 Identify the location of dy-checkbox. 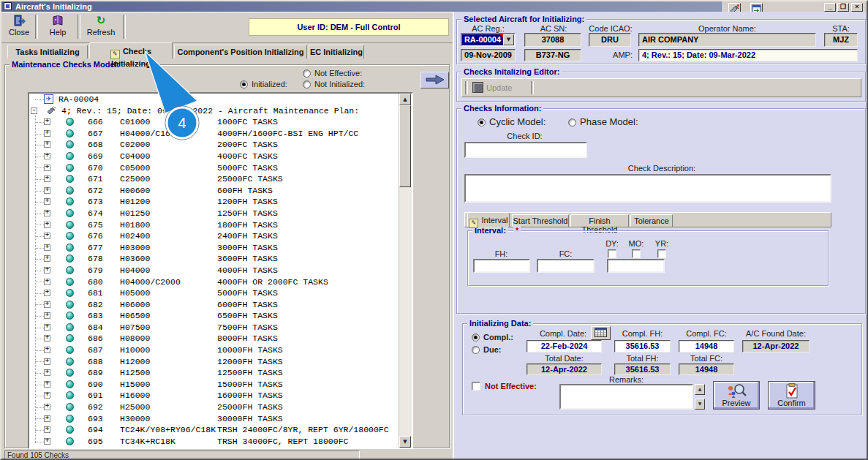
(612, 254).